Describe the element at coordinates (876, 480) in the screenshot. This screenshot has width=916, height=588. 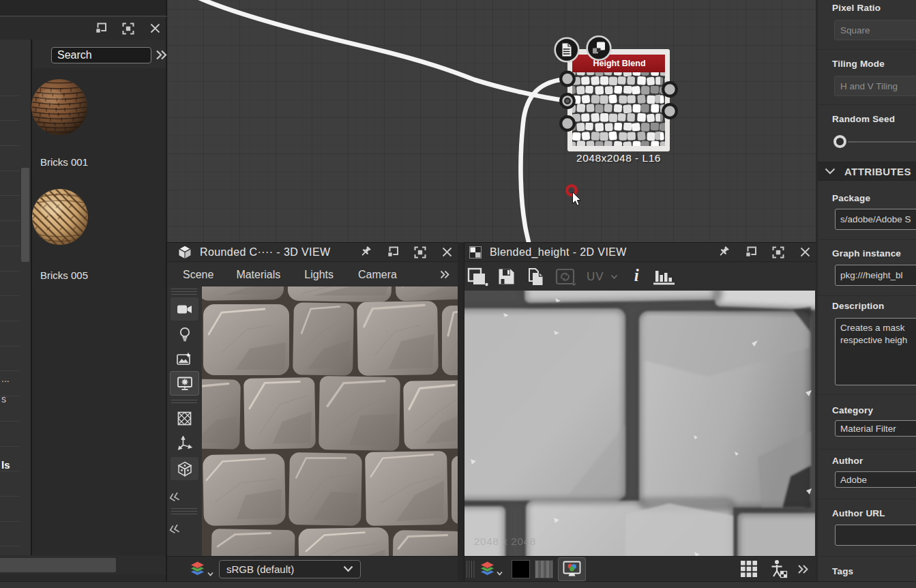
I see `author-input: Adobe` at that location.